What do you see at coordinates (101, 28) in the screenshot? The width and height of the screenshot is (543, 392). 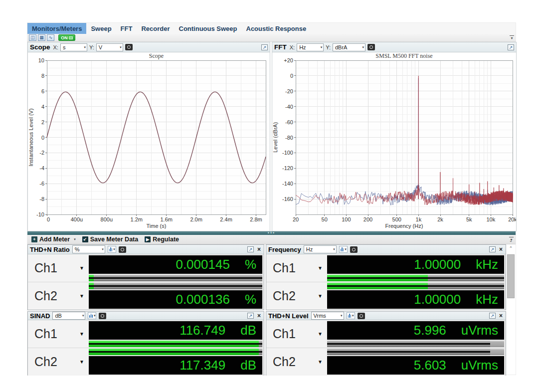 I see `tab-sweep: Sweep` at bounding box center [101, 28].